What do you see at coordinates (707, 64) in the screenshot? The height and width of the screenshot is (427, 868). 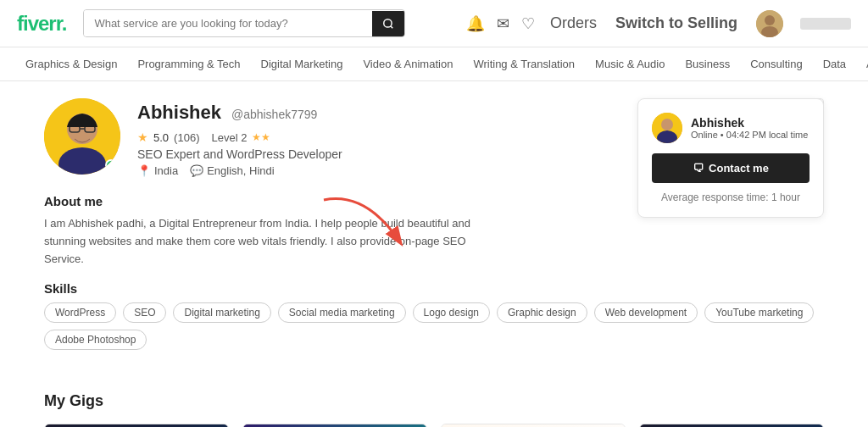 I see `nav-item-business: Business` at bounding box center [707, 64].